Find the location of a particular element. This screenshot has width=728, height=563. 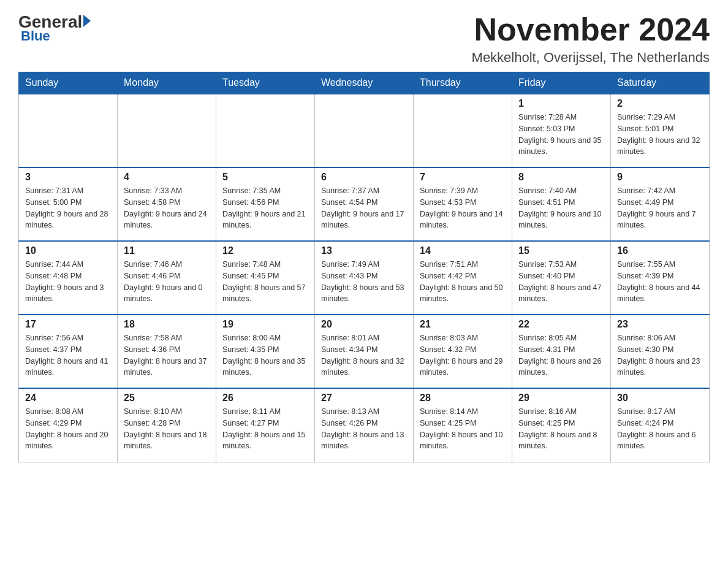

calendar-cell: 22Sunrise: 8:05 AMSunset: 4:31 PMDayligh… is located at coordinates (561, 351).